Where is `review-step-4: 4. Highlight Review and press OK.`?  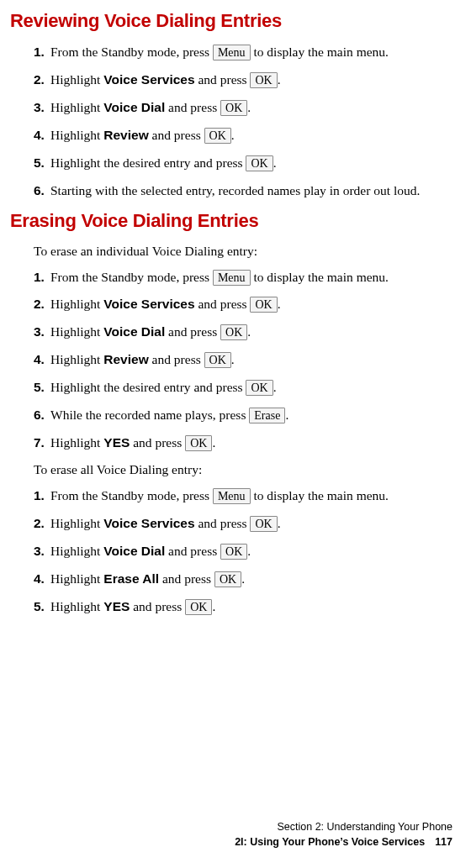
review-step-4: 4. Highlight Review and press OK. is located at coordinates (243, 136).